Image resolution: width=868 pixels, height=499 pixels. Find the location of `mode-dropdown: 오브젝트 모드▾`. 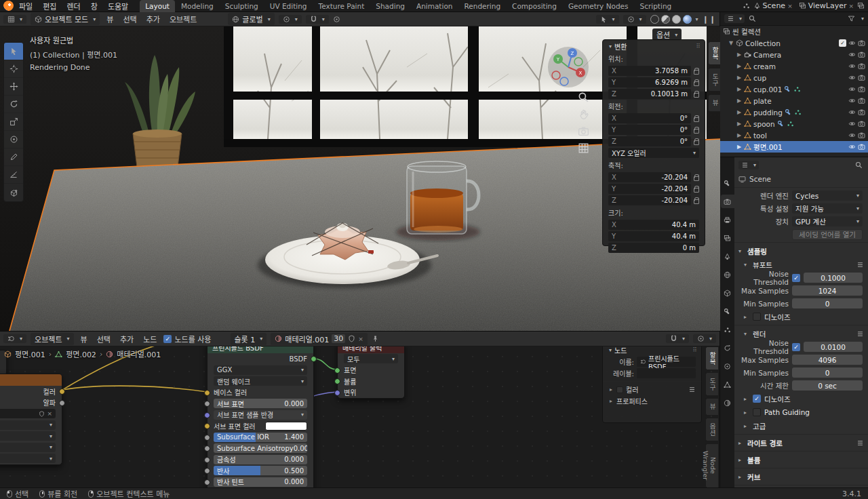

mode-dropdown: 오브젝트 모드▾ is located at coordinates (65, 19).